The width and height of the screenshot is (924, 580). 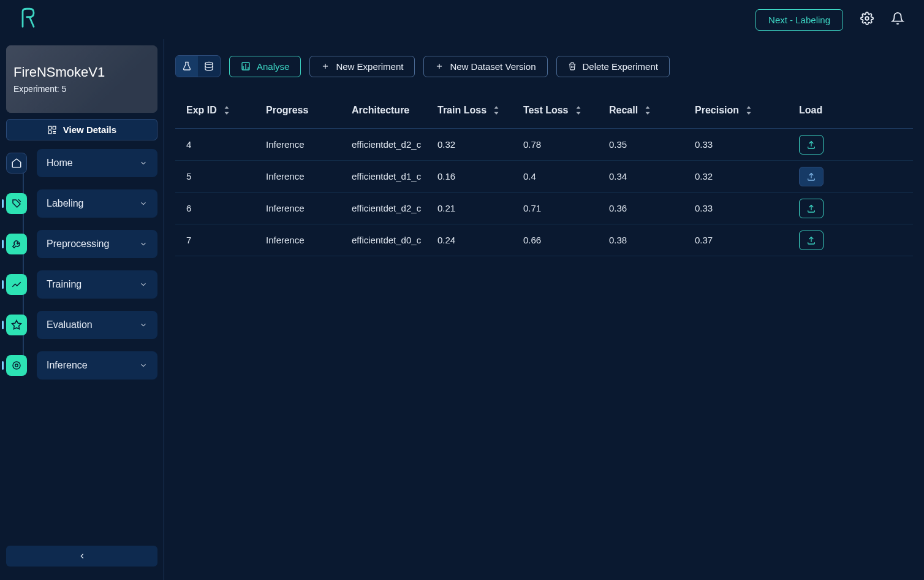 I want to click on view-details-label: View Details, so click(x=89, y=130).